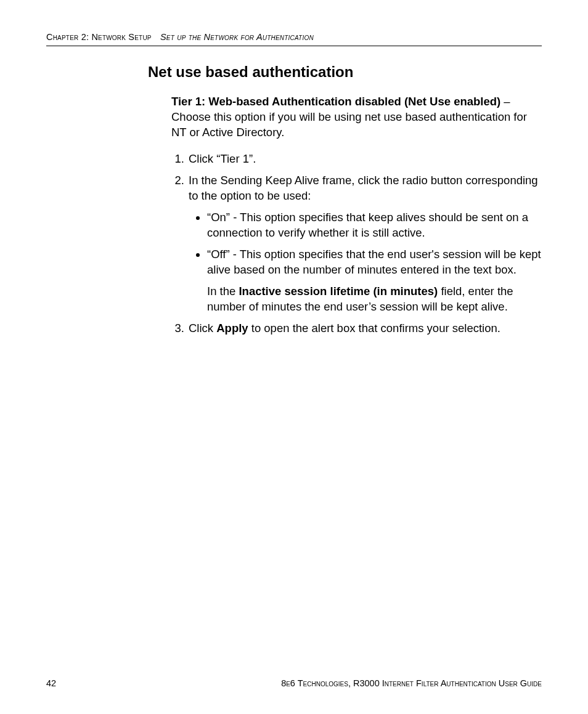 This screenshot has height=714, width=588. Describe the element at coordinates (356, 117) in the screenshot. I see `intro-paragraph: Tier 1: Web-based Authentication disable…` at that location.